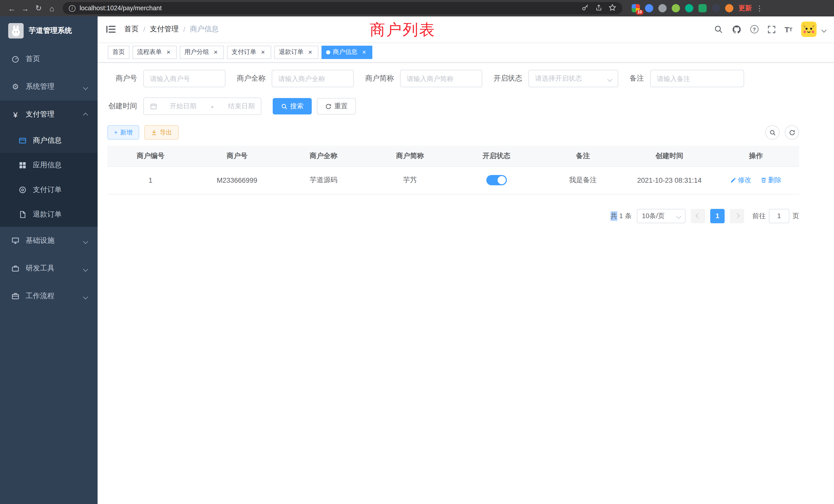  I want to click on grid-icon, so click(23, 165).